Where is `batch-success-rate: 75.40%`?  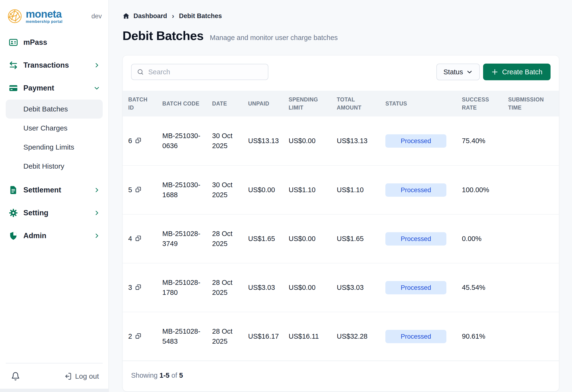
batch-success-rate: 75.40% is located at coordinates (485, 141).